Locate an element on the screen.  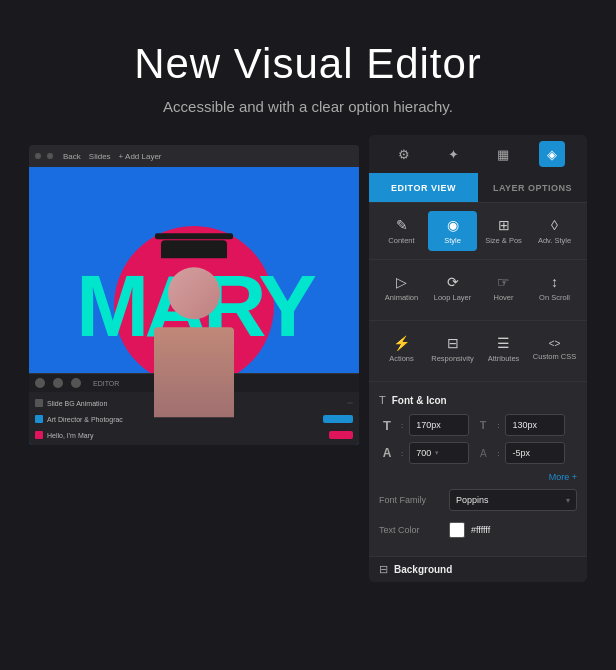
section-btn-style: ◉ Style is located at coordinates (452, 231).